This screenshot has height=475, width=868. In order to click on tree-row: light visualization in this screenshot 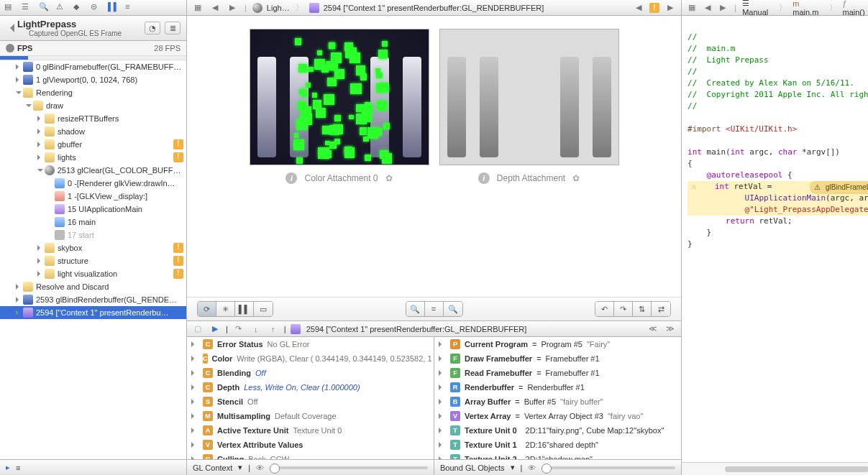, I will do `click(93, 274)`.